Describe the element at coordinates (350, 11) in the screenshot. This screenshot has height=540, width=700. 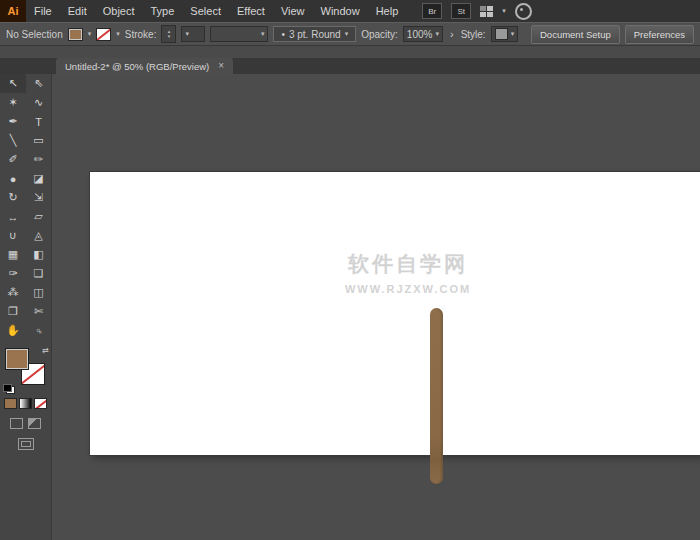
I see `menu-bar: Ai File Edit Object Type Select Effect V…` at that location.